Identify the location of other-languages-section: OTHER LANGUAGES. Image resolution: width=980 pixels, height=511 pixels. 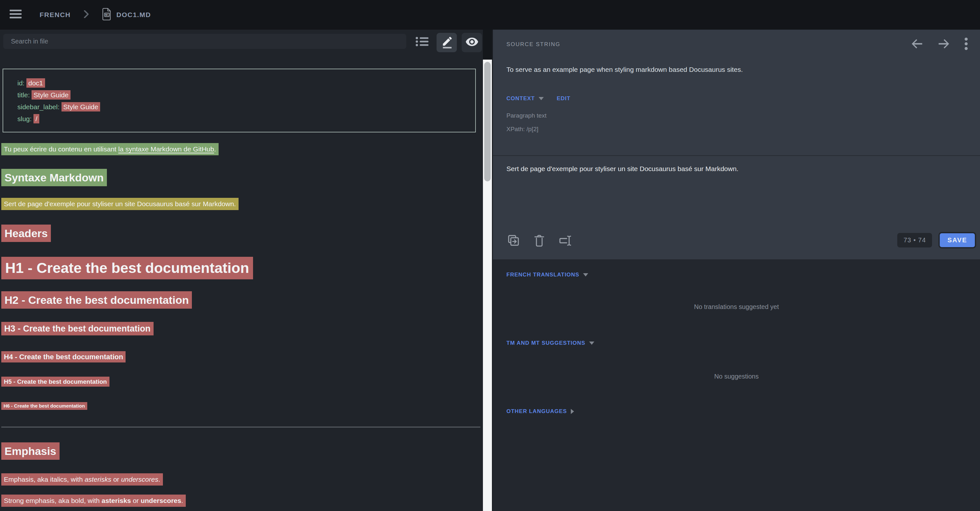
(540, 411).